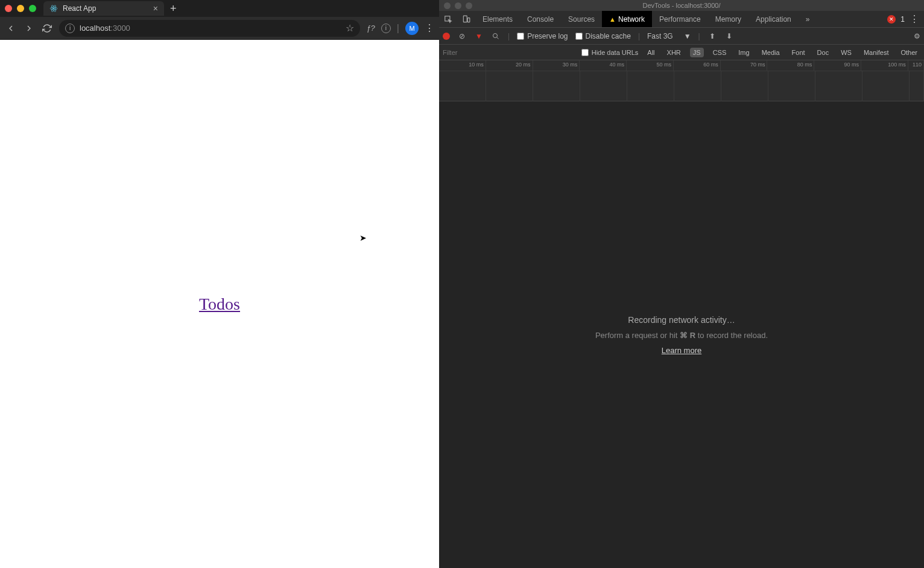 This screenshot has width=924, height=568. Describe the element at coordinates (846, 53) in the screenshot. I see `filter-type-ws: WS` at that location.